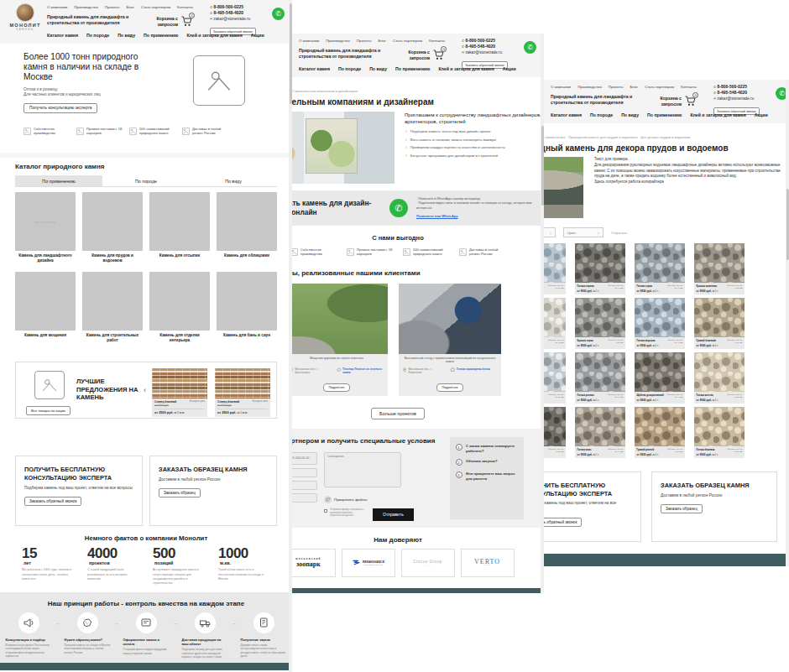  Describe the element at coordinates (247, 228) in the screenshot. I see `catalog-card: Камень для облицовки` at that location.